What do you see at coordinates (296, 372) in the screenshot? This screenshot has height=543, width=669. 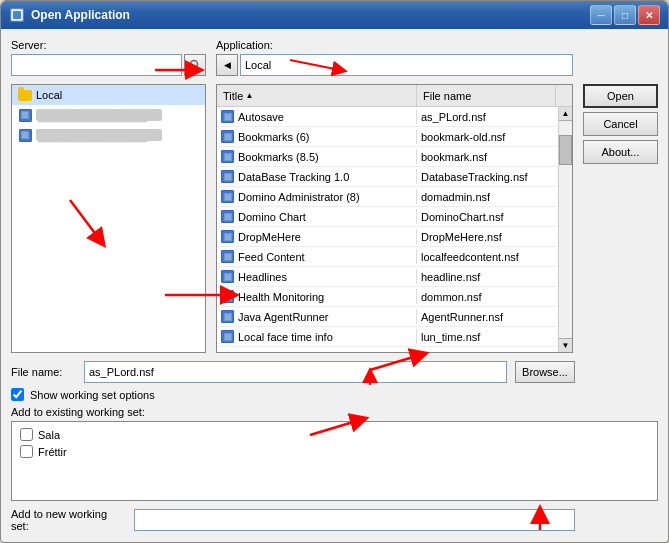 I see `filename-input` at bounding box center [296, 372].